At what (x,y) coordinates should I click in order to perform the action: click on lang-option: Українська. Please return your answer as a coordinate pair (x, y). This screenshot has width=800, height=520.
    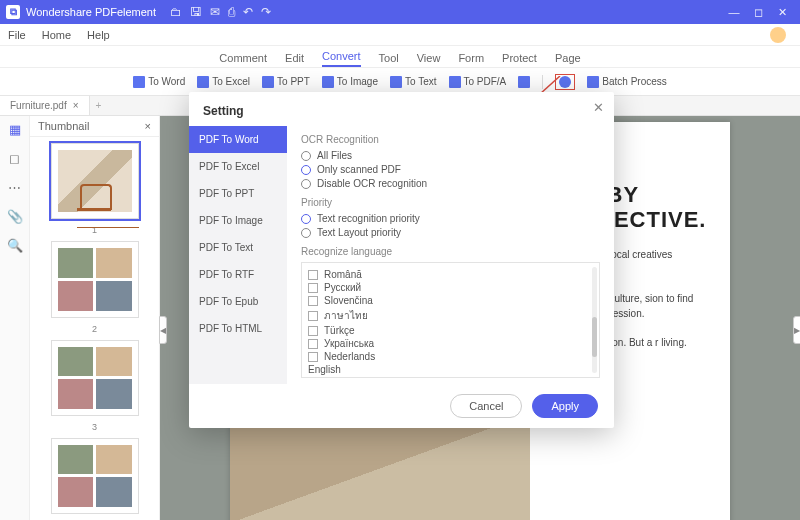
    Looking at the image, I should click on (450, 344).